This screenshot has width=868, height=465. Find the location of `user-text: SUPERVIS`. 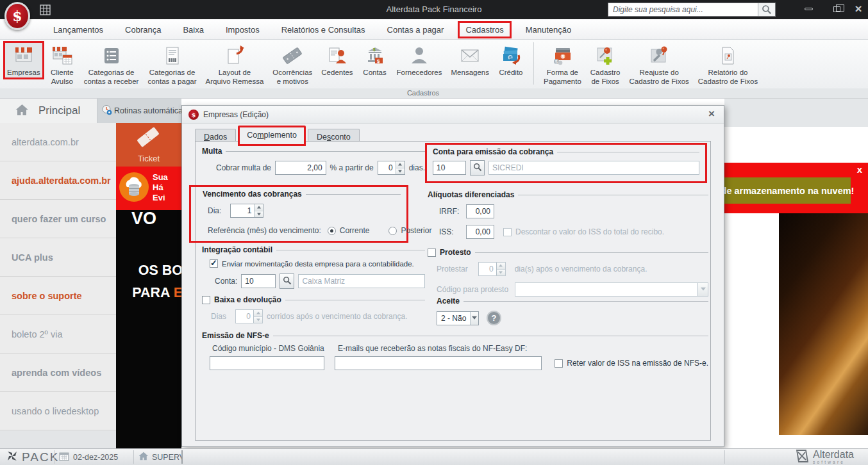

user-text: SUPERVIS is located at coordinates (167, 457).